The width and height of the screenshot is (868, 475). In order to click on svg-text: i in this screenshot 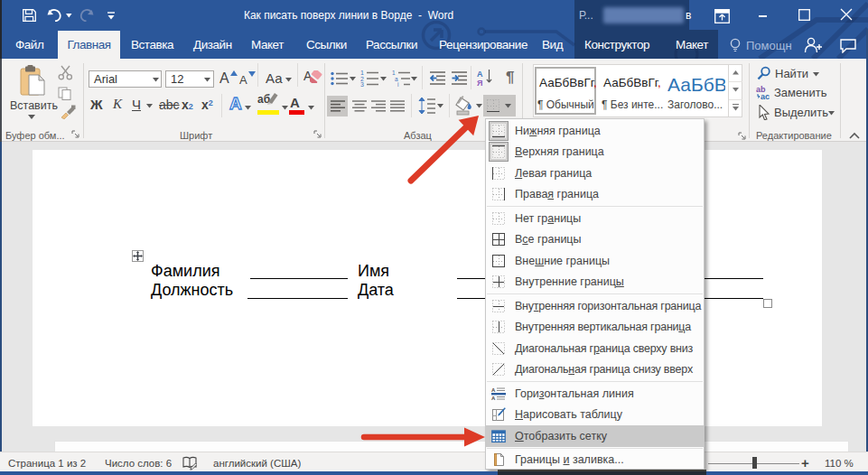, I will do `click(397, 84)`.